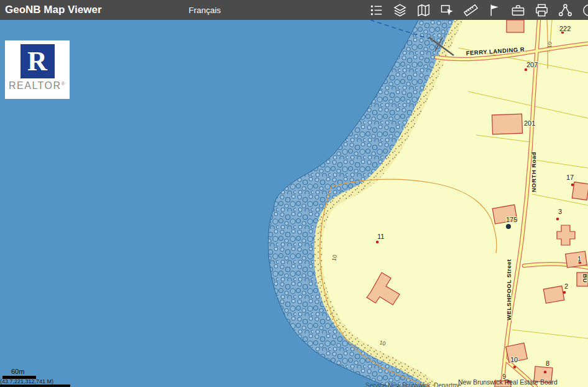  I want to click on toolbar, so click(479, 10).